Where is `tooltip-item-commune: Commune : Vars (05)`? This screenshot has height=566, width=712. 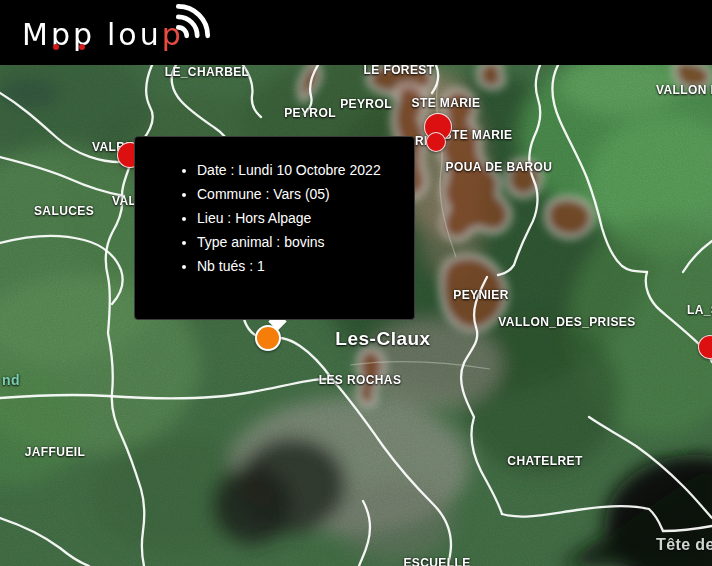
tooltip-item-commune: Commune : Vars (05) is located at coordinates (300, 194).